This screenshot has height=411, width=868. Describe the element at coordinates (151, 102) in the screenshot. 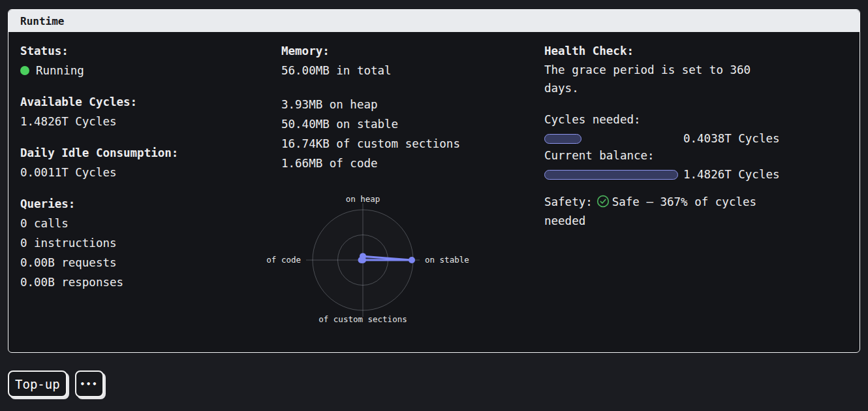

I see `available-cycles-label: Available Cycles:` at that location.